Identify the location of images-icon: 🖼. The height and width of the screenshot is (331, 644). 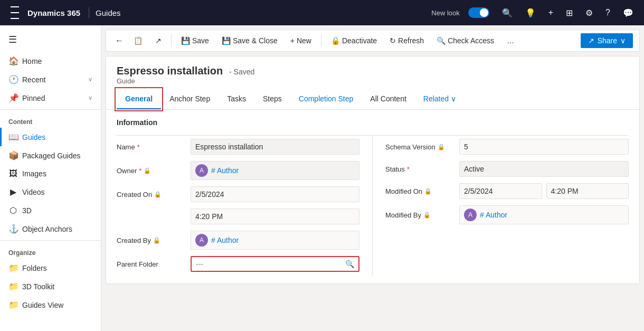
(13, 174).